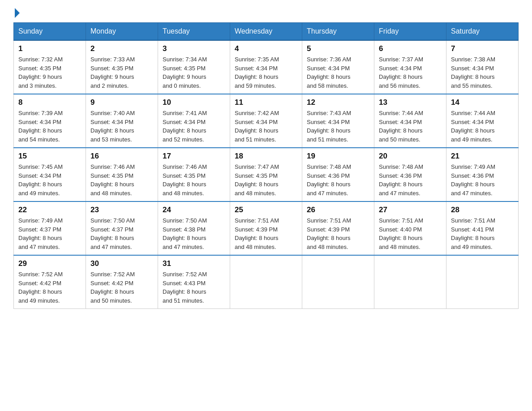 The height and width of the screenshot is (411, 532). What do you see at coordinates (194, 175) in the screenshot?
I see `calendar-cell: 17Sunrise: 7:46 AMSunset: 4:35 PMDayligh…` at bounding box center [194, 175].